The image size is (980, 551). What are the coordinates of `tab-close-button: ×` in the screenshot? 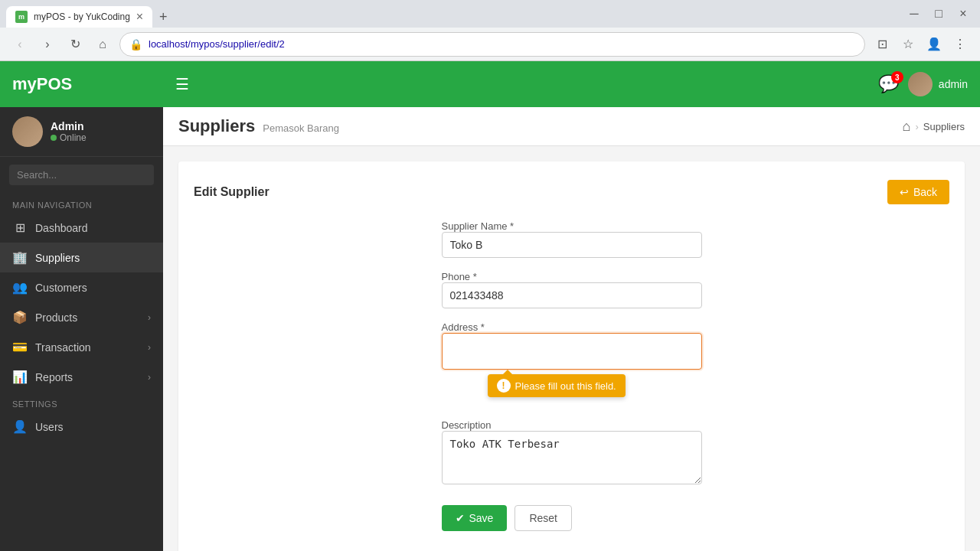 It's located at (139, 17).